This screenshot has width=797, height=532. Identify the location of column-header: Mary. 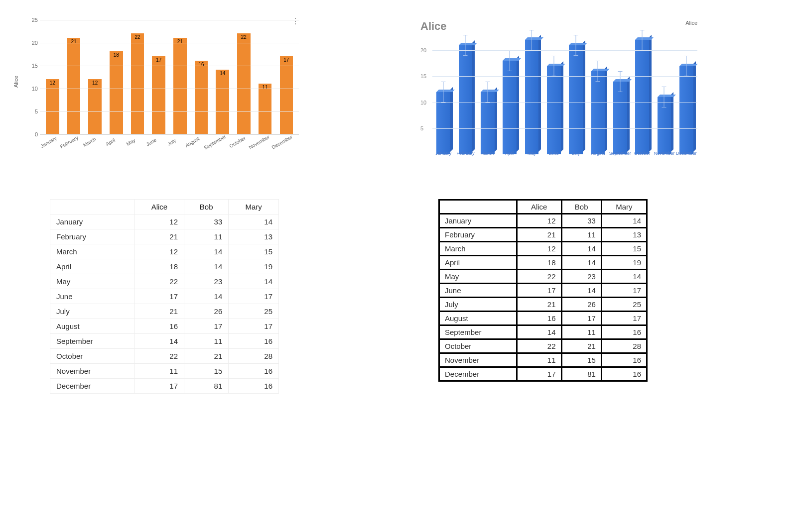
(624, 207).